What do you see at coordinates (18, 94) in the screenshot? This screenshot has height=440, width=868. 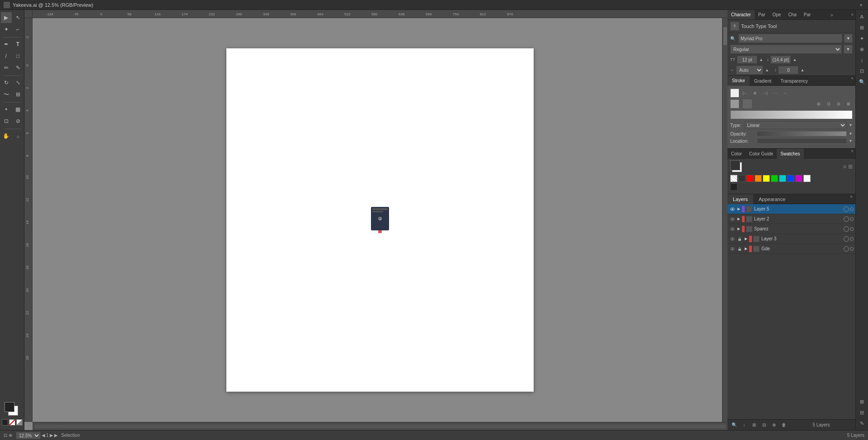 I see `free-transform-tool: ⊞` at bounding box center [18, 94].